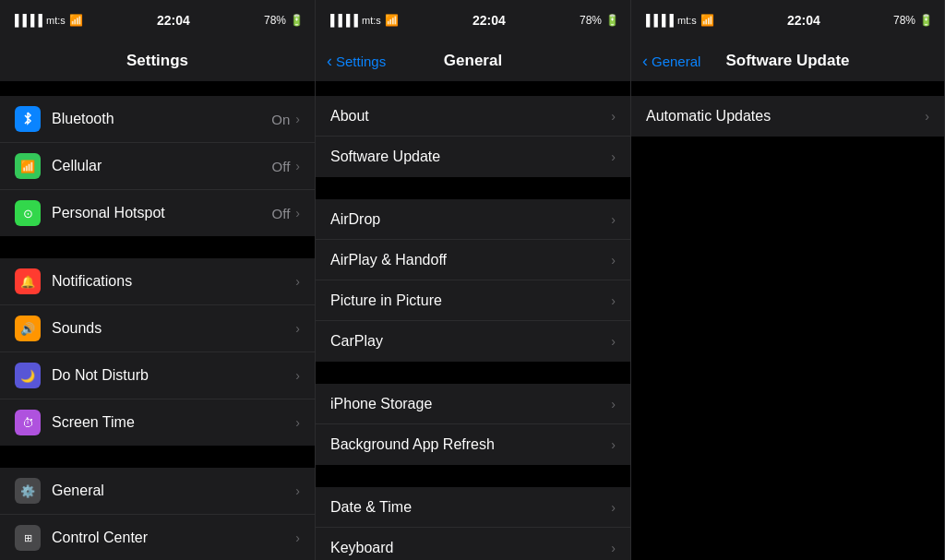 This screenshot has height=560, width=945. What do you see at coordinates (371, 20) in the screenshot?
I see `network-label-2: mt:s` at bounding box center [371, 20].